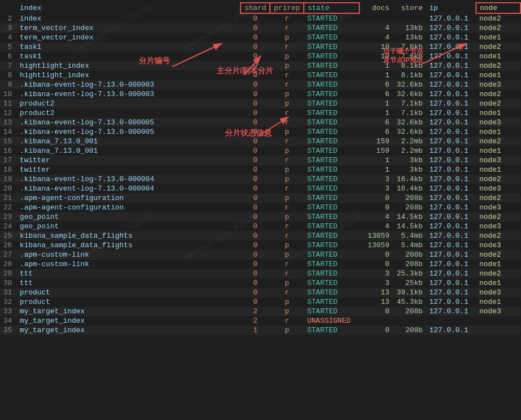  What do you see at coordinates (260, 283) in the screenshot?
I see `table-row: 30 ttt 0 p STARTED 3 25kb 127.0.0.1 node…` at bounding box center [260, 283].